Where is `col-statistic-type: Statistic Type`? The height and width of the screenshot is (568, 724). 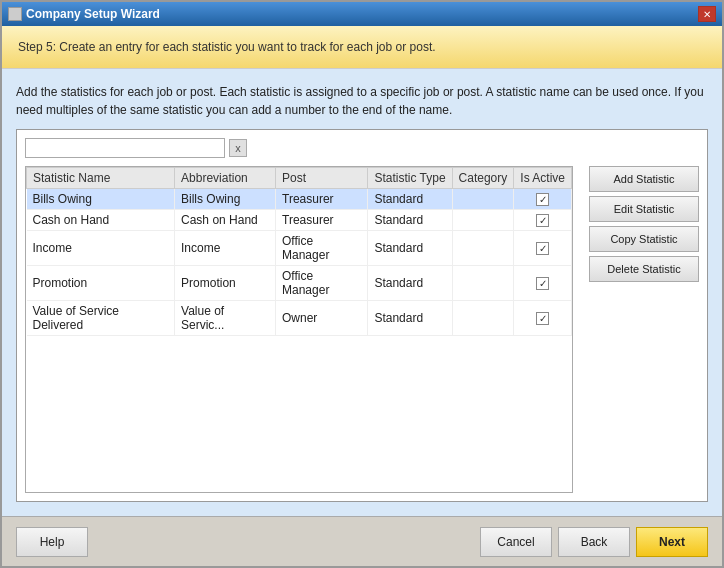
col-statistic-type: Statistic Type is located at coordinates (410, 178).